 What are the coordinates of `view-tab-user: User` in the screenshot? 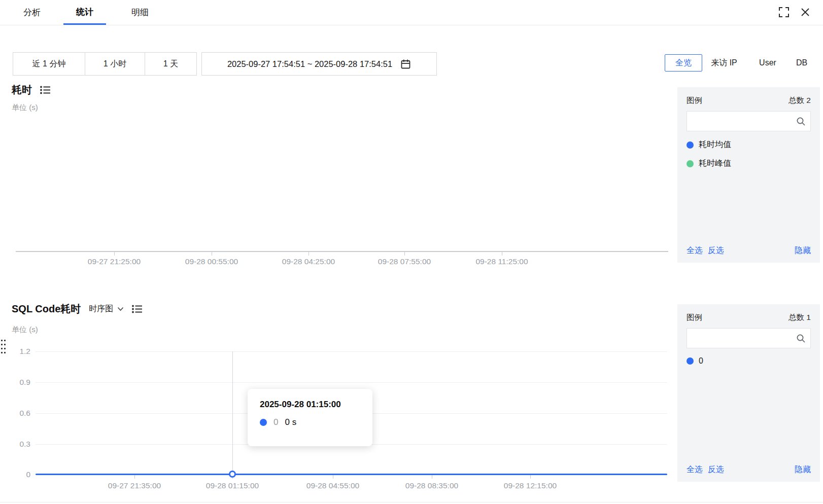 It's located at (768, 63).